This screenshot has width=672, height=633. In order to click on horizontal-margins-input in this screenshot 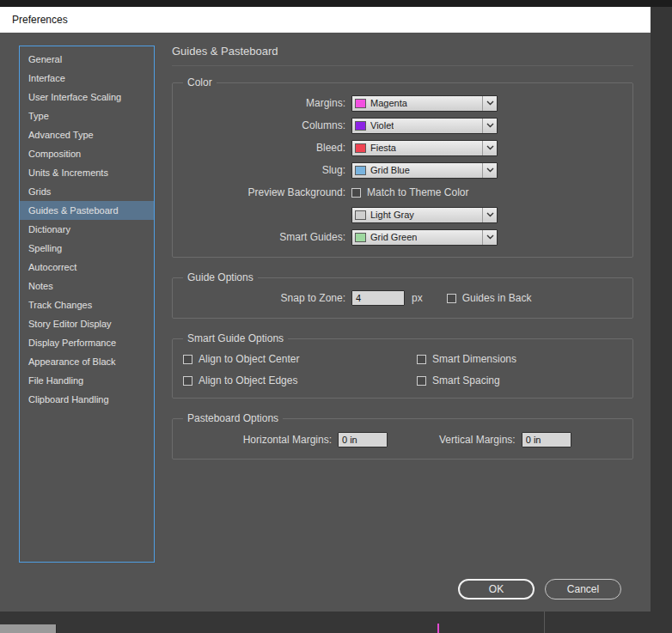, I will do `click(363, 440)`.